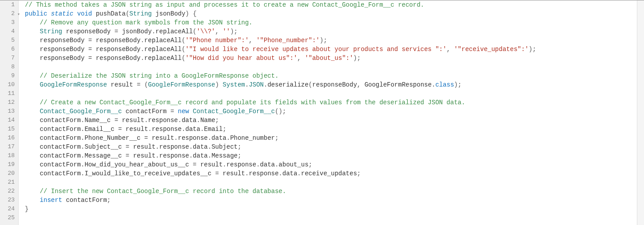 This screenshot has height=225, width=644. I want to click on code-line: Contact_Google_Form__c contactForm = new…, so click(331, 111).